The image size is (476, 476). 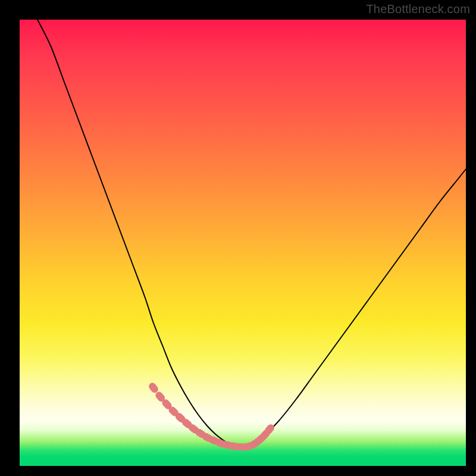 I want to click on attribution-label: TheBottleneck.com, so click(x=418, y=10).